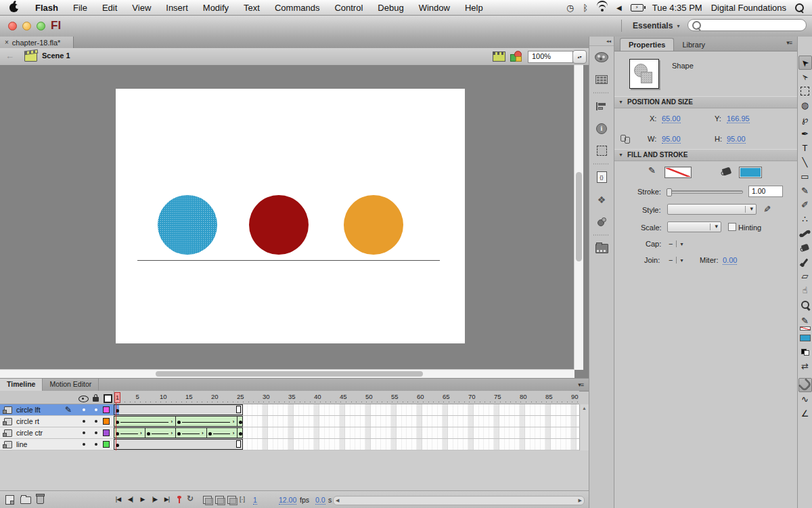 The width and height of the screenshot is (812, 508). Describe the element at coordinates (207, 500) in the screenshot. I see `onion-skin-button` at that location.